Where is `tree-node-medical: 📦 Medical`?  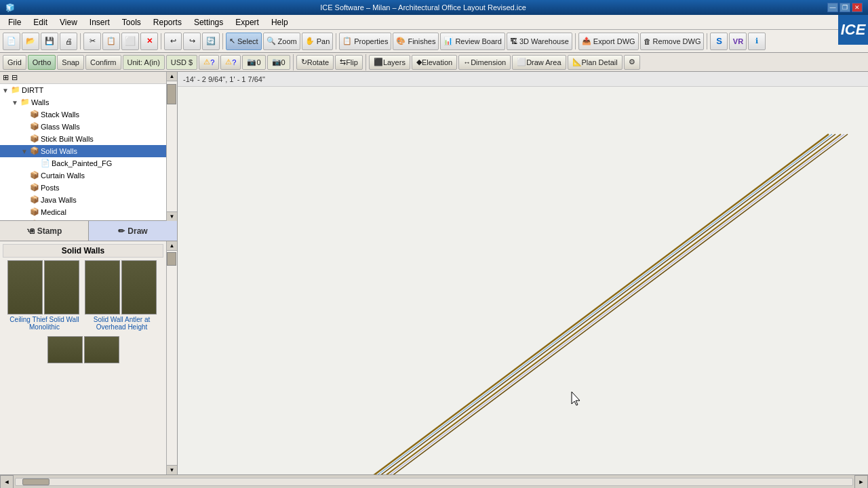
tree-node-medical: 📦 Medical is located at coordinates (83, 212).